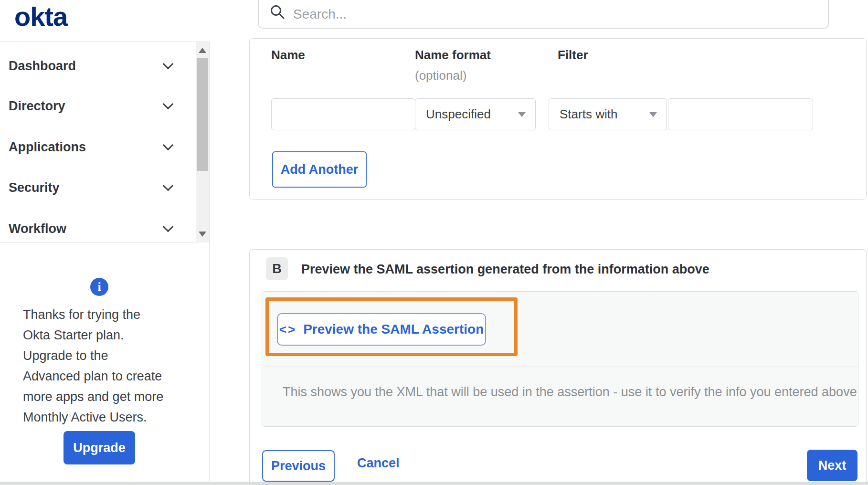 This screenshot has height=485, width=868. Describe the element at coordinates (37, 106) in the screenshot. I see `sidebar-item-label: Directory` at that location.